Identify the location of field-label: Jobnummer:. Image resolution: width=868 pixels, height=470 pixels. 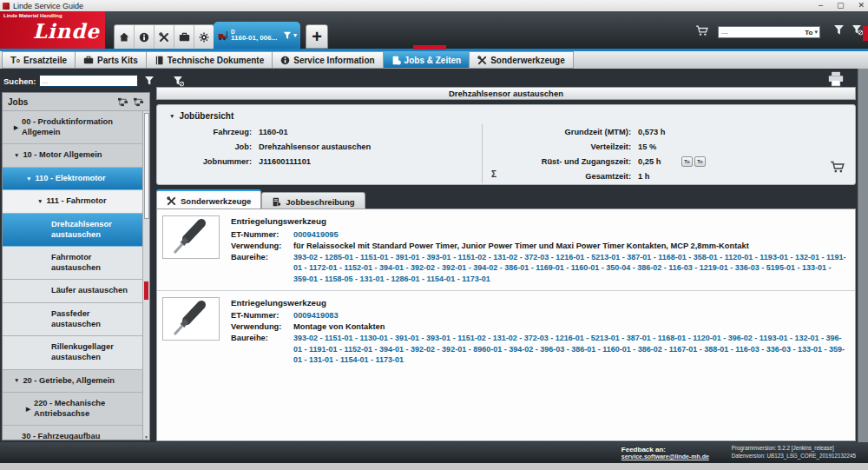
(210, 162).